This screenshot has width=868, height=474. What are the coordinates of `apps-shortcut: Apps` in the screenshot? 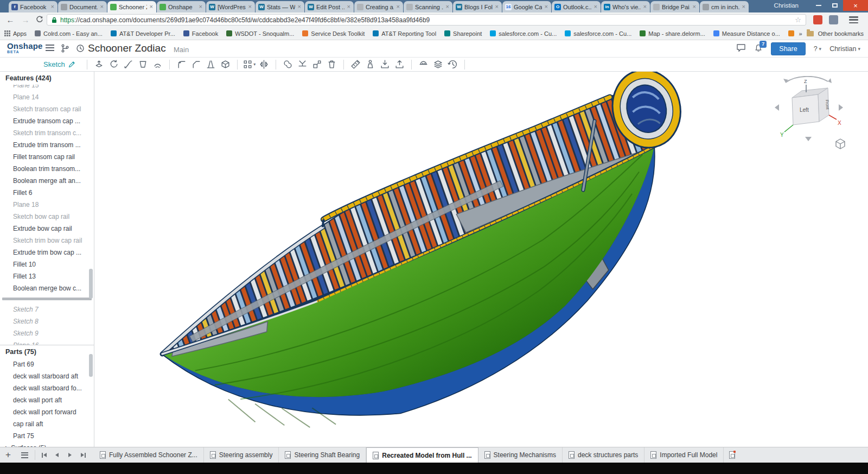 It's located at (15, 34).